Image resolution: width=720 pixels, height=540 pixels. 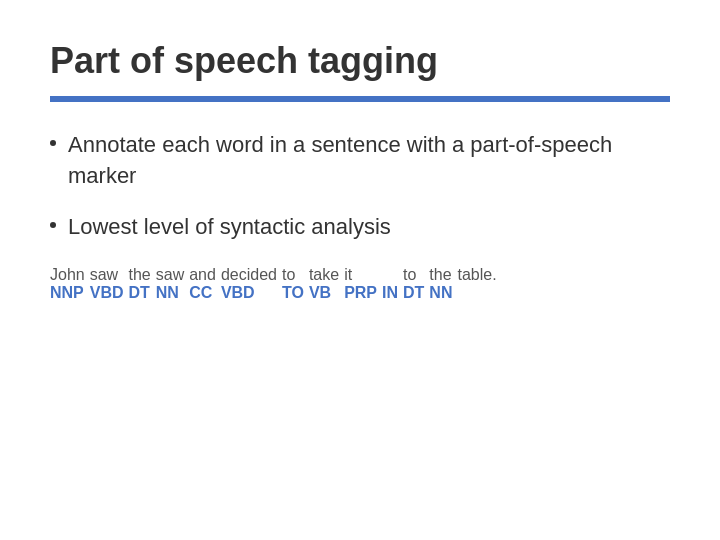 I want to click on word-saw1: saw, so click(x=110, y=275).